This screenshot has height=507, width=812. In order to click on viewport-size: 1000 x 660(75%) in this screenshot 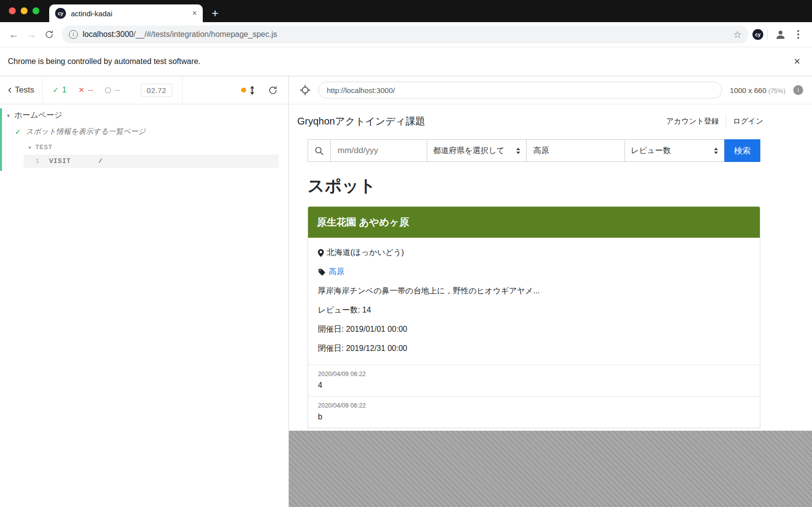, I will do `click(758, 91)`.